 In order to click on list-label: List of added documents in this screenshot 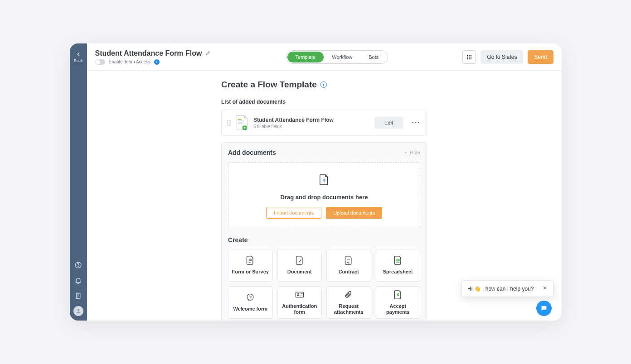, I will do `click(324, 102)`.